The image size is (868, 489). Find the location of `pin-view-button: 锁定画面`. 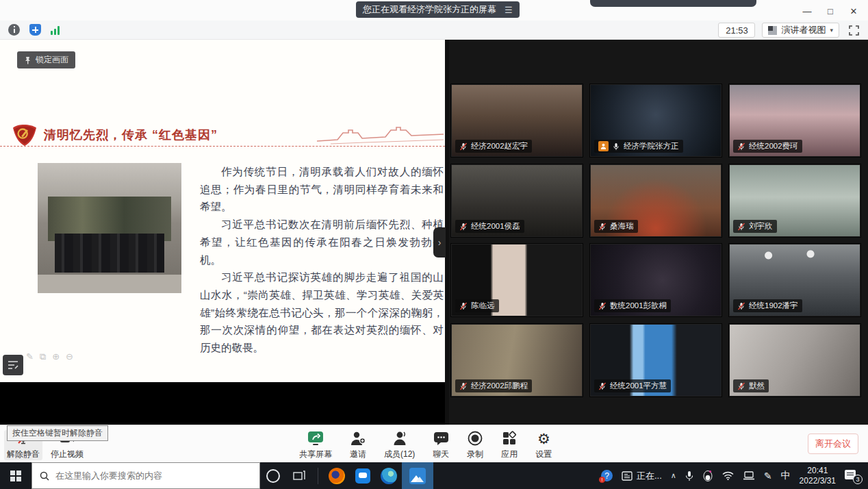

pin-view-button: 锁定画面 is located at coordinates (47, 60).